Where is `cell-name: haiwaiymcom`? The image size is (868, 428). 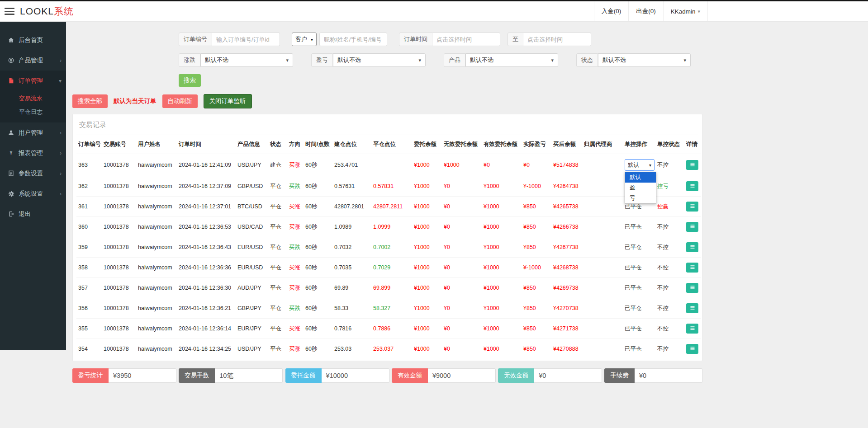 cell-name: haiwaiymcom is located at coordinates (157, 248).